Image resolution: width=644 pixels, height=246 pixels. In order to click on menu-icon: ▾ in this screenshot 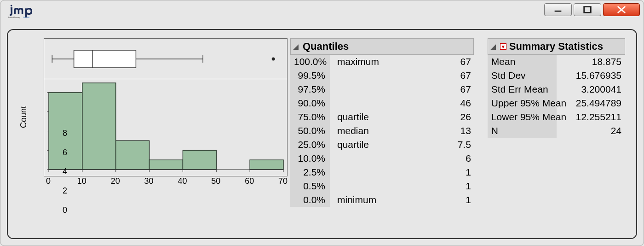, I will do `click(503, 47)`.